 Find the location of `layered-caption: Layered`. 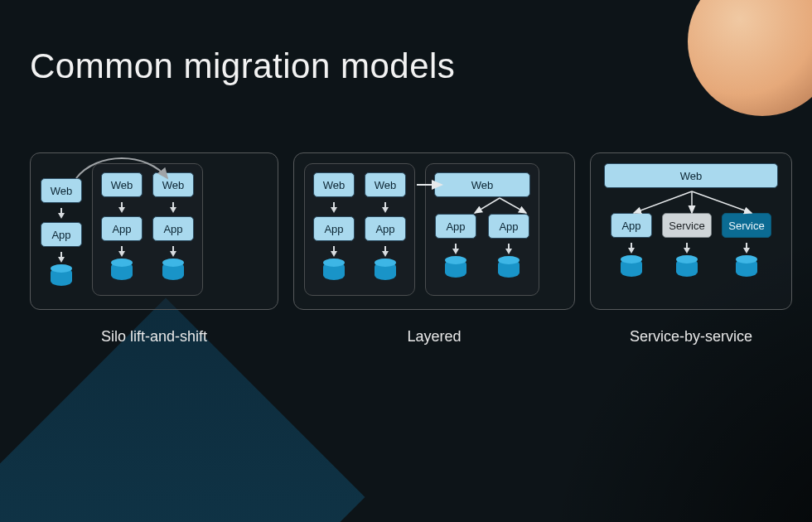

layered-caption: Layered is located at coordinates (434, 336).